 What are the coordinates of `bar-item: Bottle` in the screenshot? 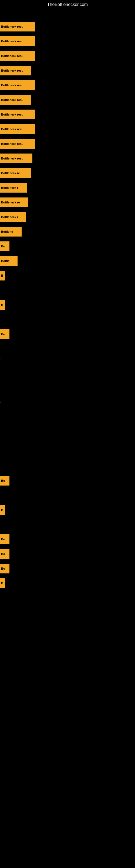 It's located at (9, 261).